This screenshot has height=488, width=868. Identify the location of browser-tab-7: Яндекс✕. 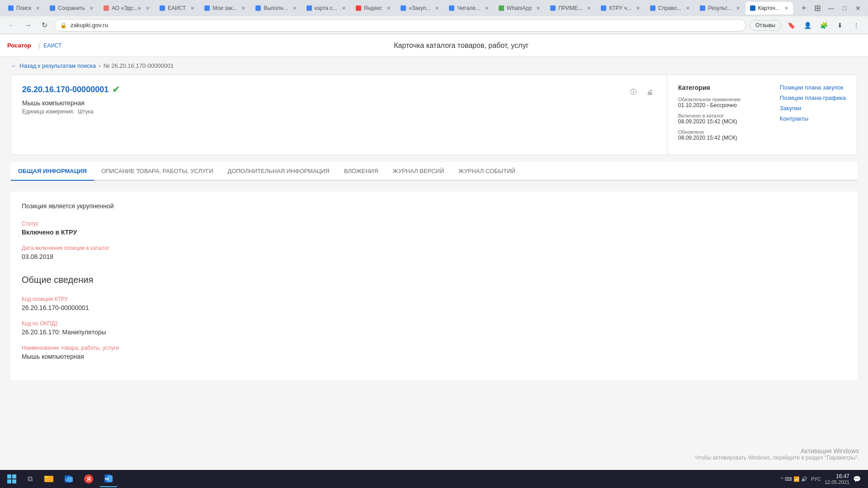
(373, 8).